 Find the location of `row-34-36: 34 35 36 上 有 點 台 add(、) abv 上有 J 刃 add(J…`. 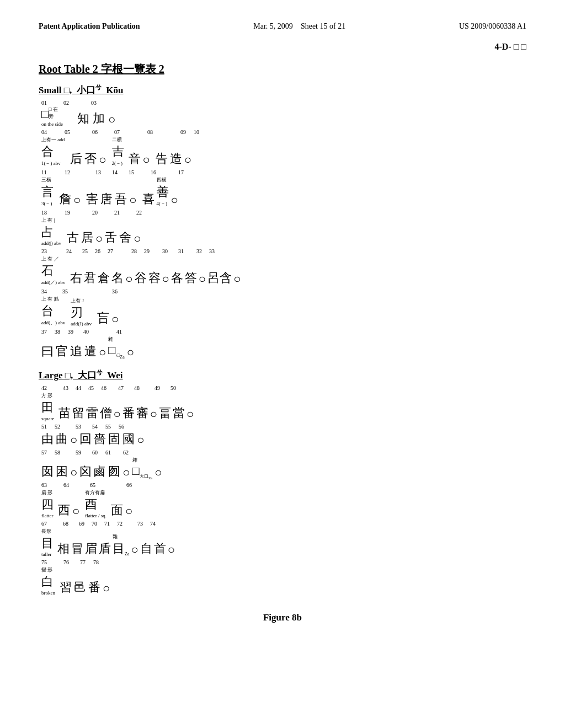

row-34-36: 34 35 36 上 有 點 台 add(、) abv 上有 J 刃 add(J… is located at coordinates (284, 308).